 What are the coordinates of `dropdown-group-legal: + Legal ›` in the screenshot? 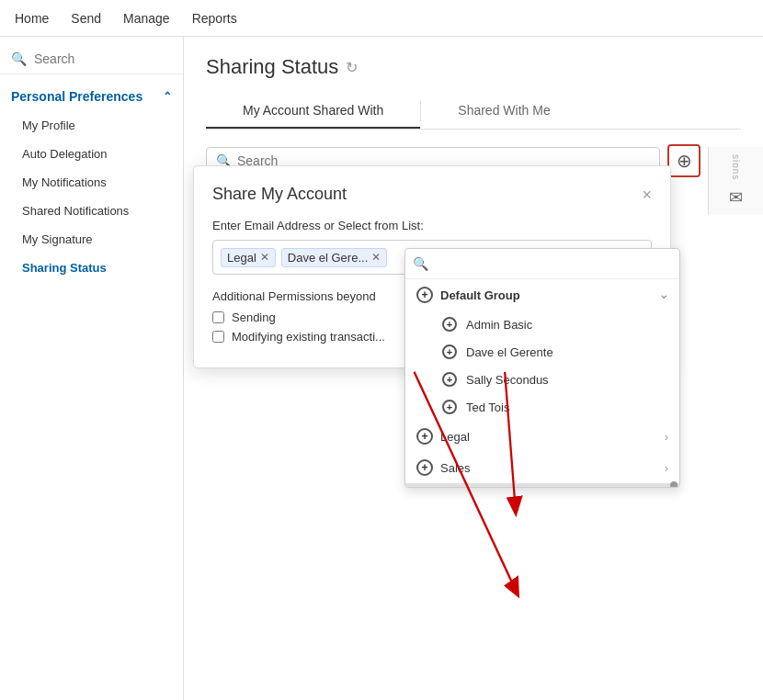 It's located at (542, 436).